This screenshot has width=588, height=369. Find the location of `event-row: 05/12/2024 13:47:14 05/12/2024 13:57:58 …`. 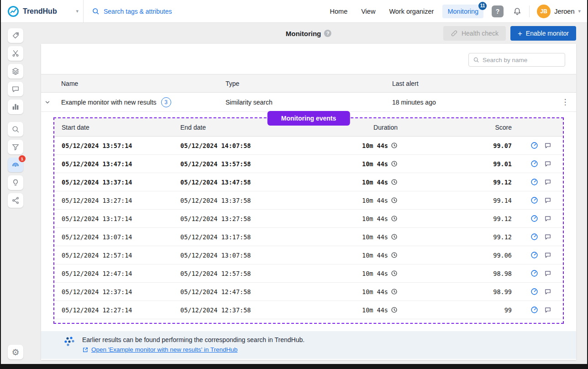

event-row: 05/12/2024 13:47:14 05/12/2024 13:57:58 … is located at coordinates (309, 164).